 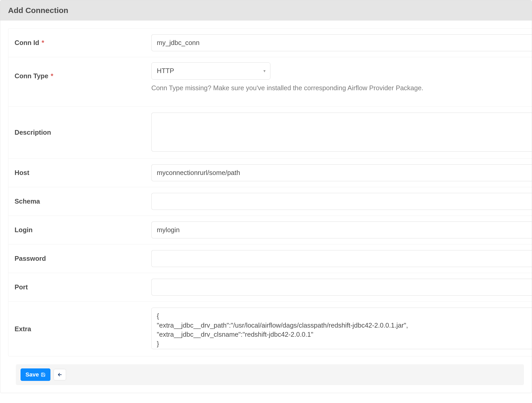 What do you see at coordinates (270, 259) in the screenshot?
I see `row-password: Password` at bounding box center [270, 259].